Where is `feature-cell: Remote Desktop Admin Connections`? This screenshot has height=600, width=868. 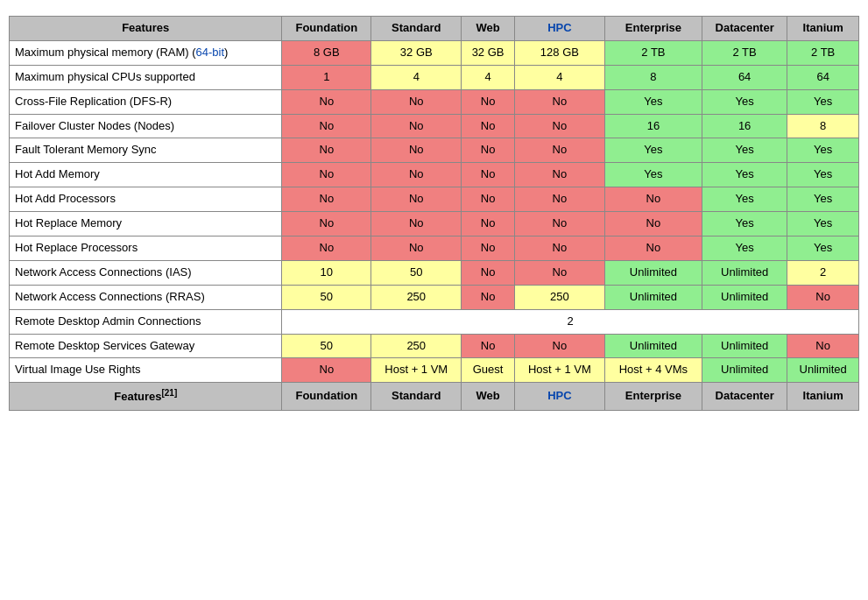 feature-cell: Remote Desktop Admin Connections is located at coordinates (145, 321).